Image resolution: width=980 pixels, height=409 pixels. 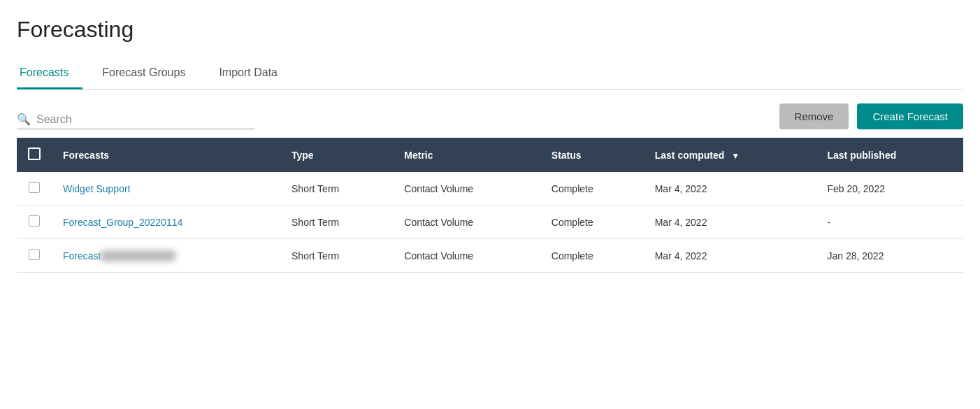 What do you see at coordinates (889, 222) in the screenshot?
I see `row-last-published-2: -` at bounding box center [889, 222].